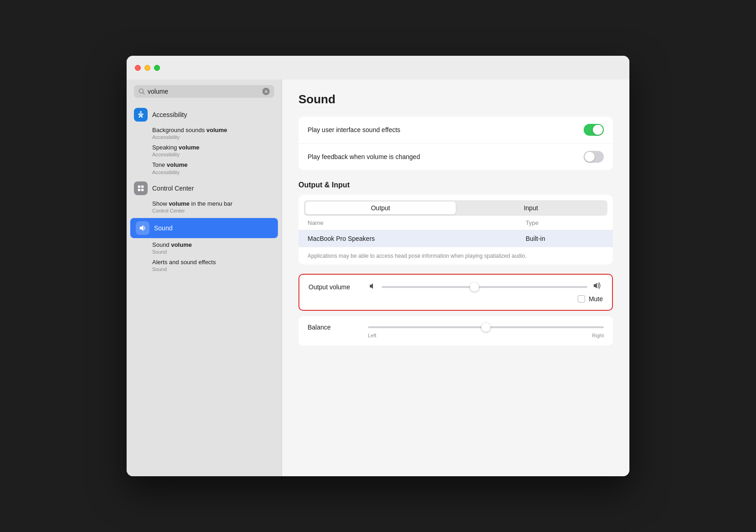  I want to click on search-icon, so click(142, 91).